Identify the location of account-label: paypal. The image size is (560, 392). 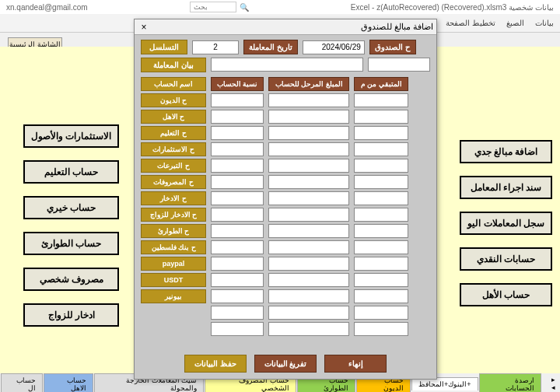
(173, 264).